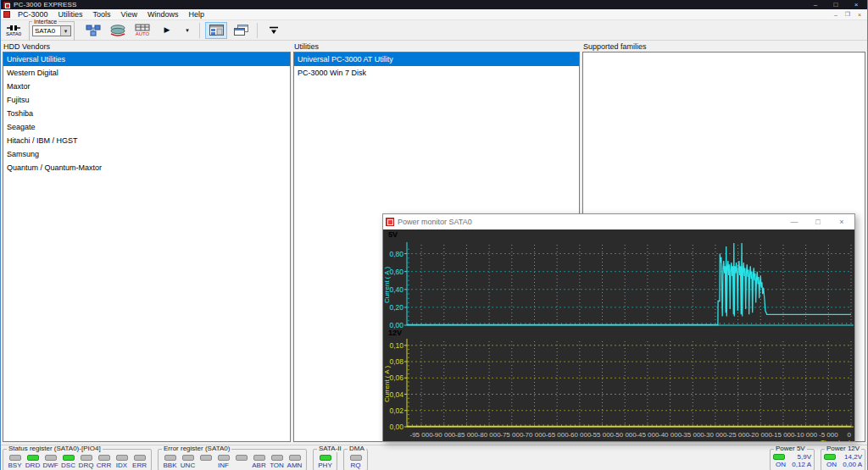  What do you see at coordinates (122, 466) in the screenshot?
I see `led-label: IDX` at bounding box center [122, 466].